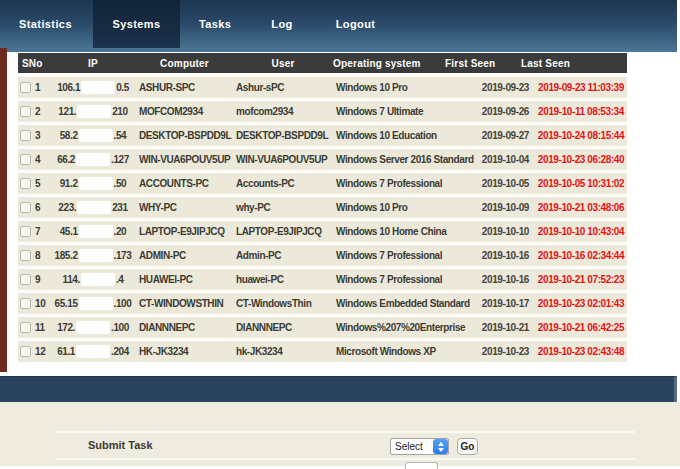 Image resolution: width=680 pixels, height=469 pixels. I want to click on ip-cell: 65.15.100, so click(93, 304).